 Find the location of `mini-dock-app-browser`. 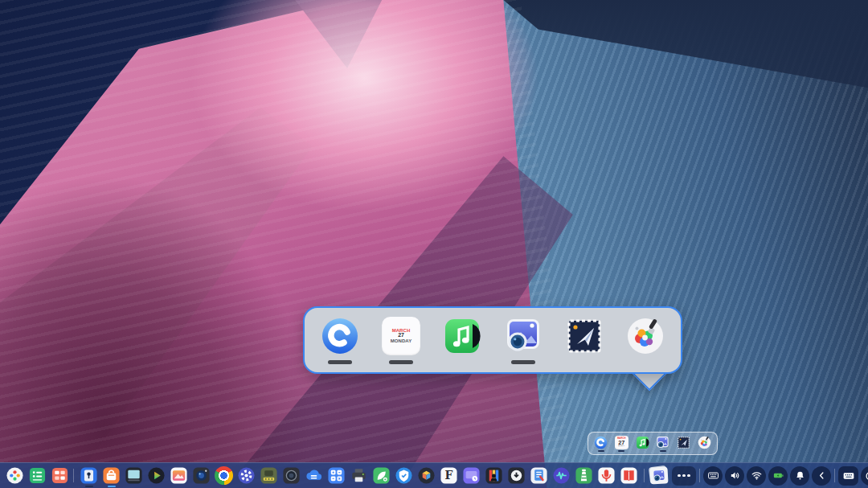

mini-dock-app-browser is located at coordinates (601, 444).